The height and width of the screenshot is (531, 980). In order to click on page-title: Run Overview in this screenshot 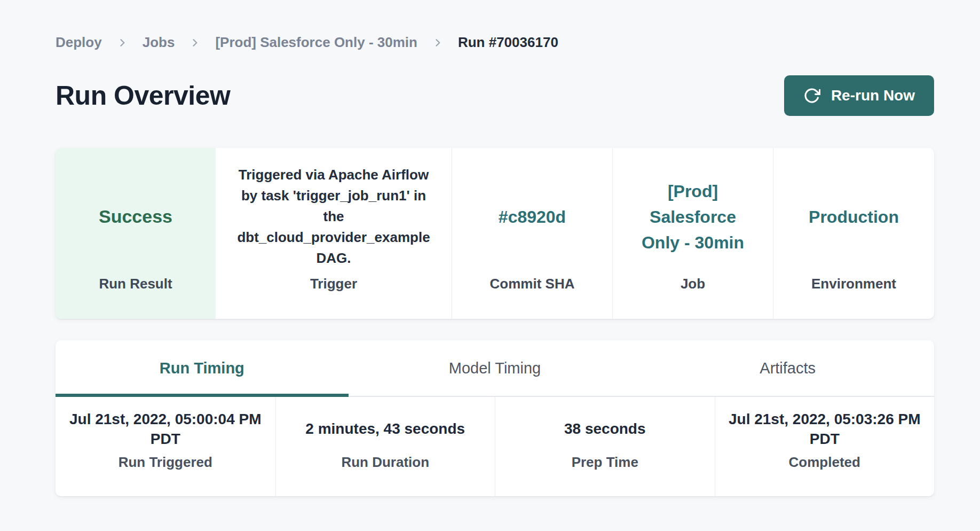, I will do `click(143, 96)`.